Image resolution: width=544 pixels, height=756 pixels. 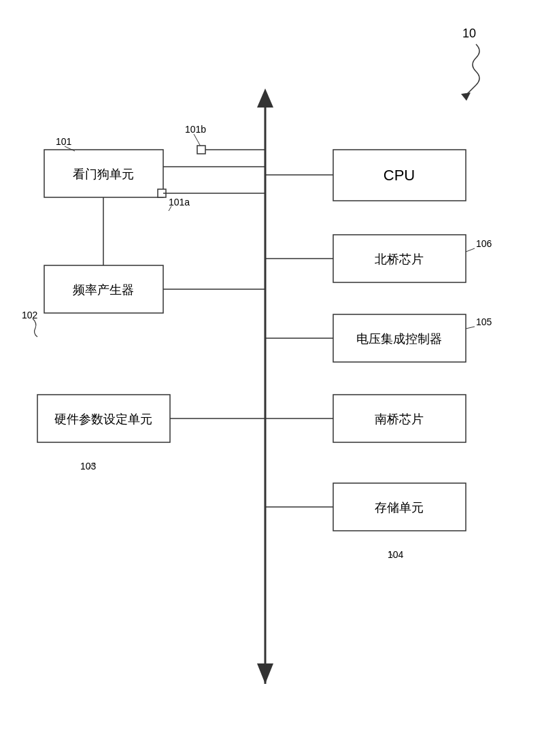 What do you see at coordinates (64, 142) in the screenshot?
I see `ref-101: 101` at bounding box center [64, 142].